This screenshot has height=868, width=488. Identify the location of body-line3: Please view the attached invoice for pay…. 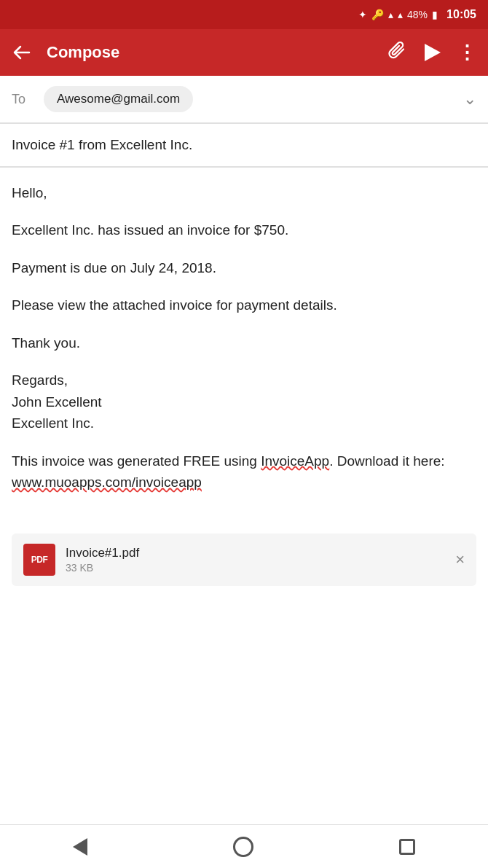
(244, 305).